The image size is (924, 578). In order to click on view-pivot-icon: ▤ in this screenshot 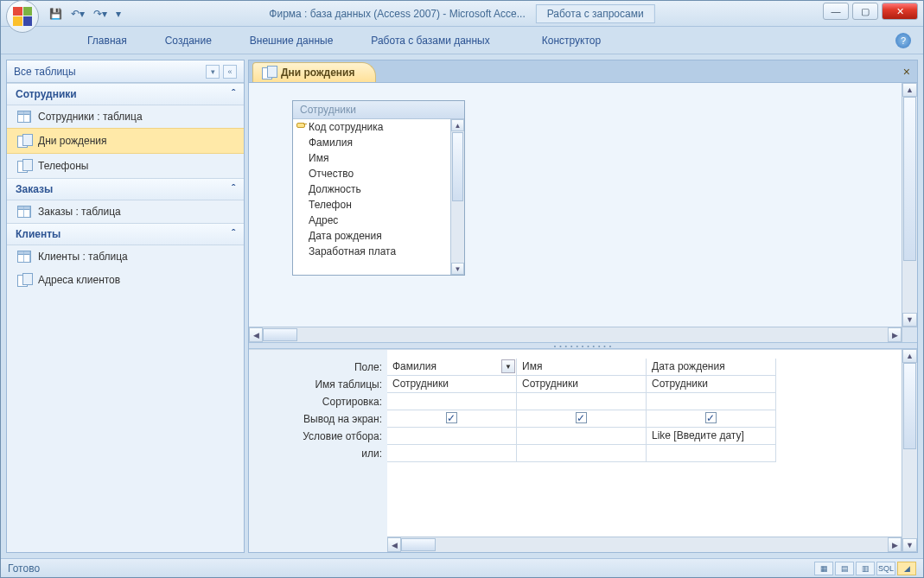, I will do `click(844, 568)`.